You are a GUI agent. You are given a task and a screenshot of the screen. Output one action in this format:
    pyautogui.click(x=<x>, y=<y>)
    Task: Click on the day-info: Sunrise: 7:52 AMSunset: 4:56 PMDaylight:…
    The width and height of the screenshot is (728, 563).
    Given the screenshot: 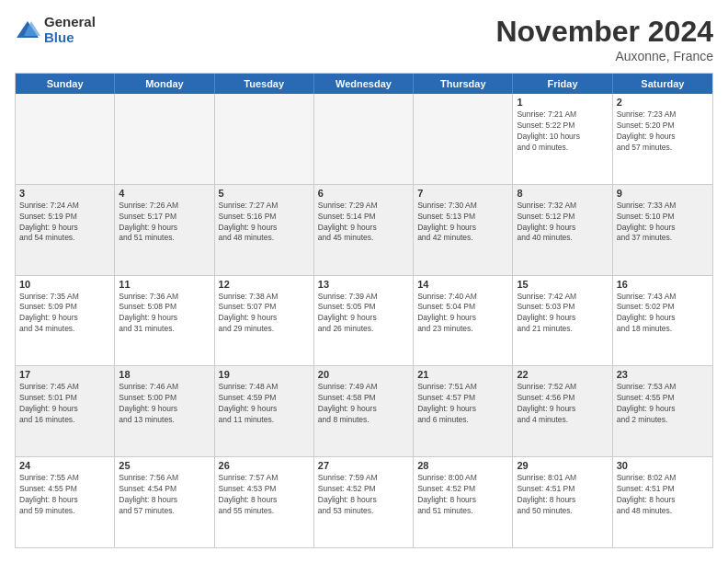 What is the action you would take?
    pyautogui.click(x=563, y=404)
    